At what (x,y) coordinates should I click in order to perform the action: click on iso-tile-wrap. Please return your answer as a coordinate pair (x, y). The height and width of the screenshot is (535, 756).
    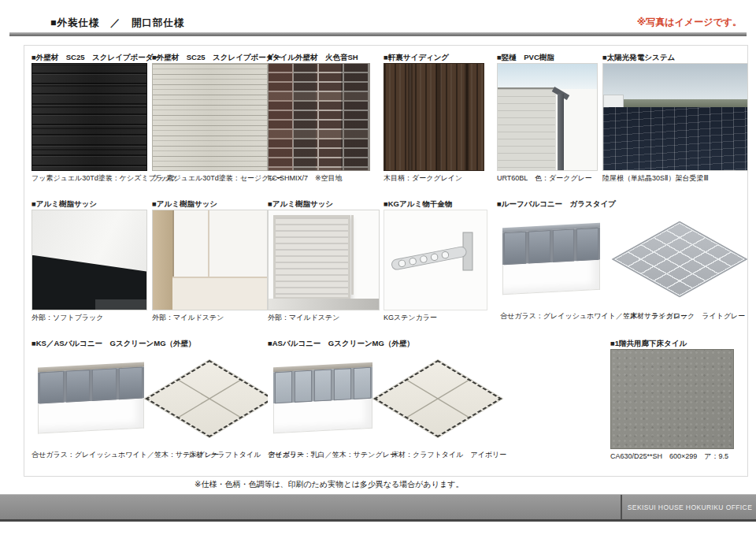
    Looking at the image, I should click on (484, 444).